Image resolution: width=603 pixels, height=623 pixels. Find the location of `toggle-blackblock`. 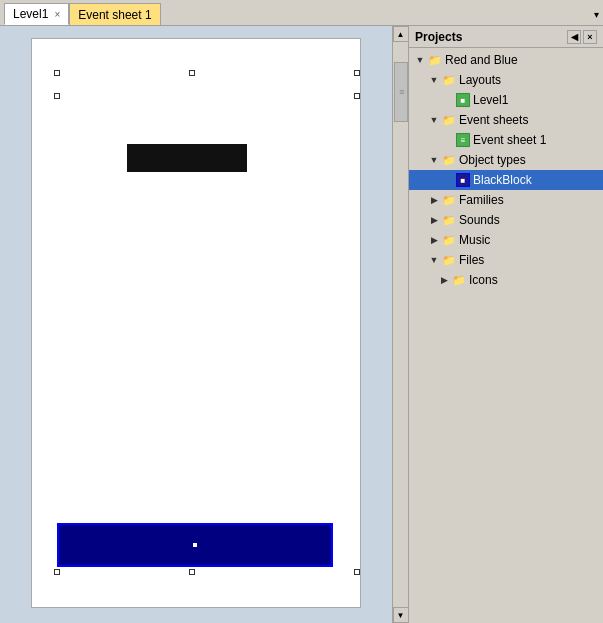

toggle-blackblock is located at coordinates (448, 180).